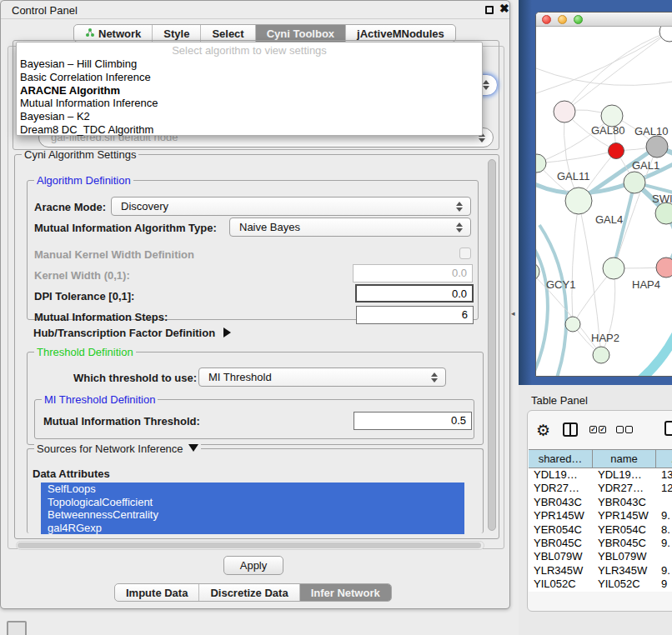  I want to click on deselect-all-icon, so click(624, 430).